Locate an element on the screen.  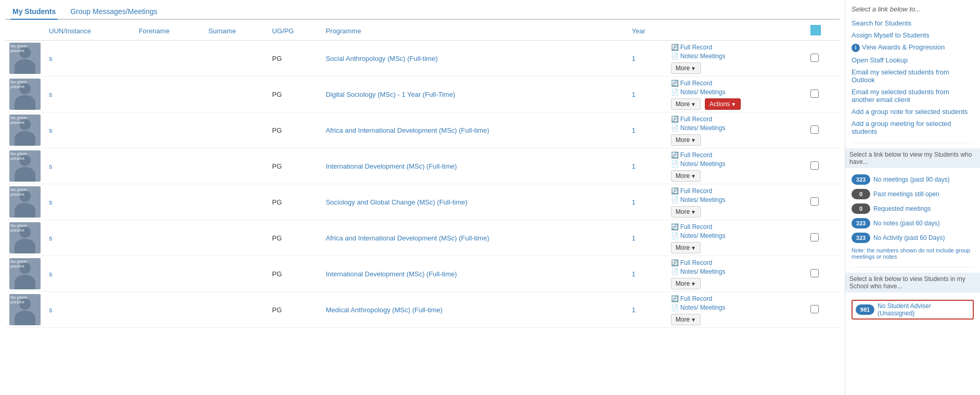
programme-link: Sociology and Global Change (MSc) (Full-… is located at coordinates (396, 202).